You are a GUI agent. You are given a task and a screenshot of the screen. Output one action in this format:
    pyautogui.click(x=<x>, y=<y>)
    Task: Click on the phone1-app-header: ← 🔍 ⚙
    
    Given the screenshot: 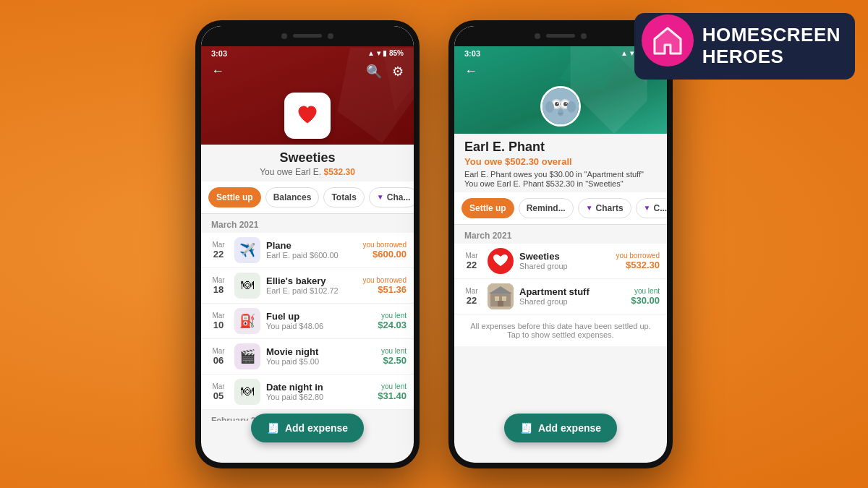 What is the action you would take?
    pyautogui.click(x=307, y=72)
    